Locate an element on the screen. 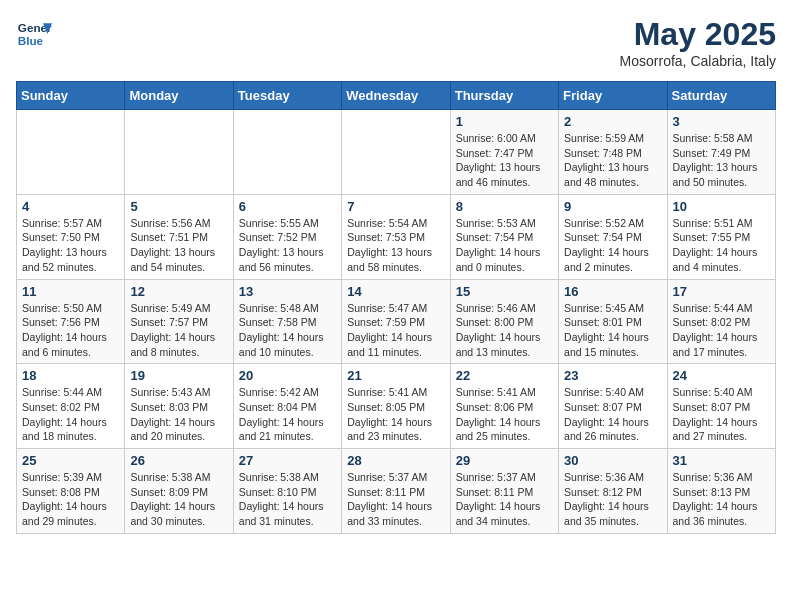 This screenshot has width=792, height=612. calendar-cell: 18Sunrise: 5:44 AM Sunset: 8:02 PM Dayli… is located at coordinates (71, 406).